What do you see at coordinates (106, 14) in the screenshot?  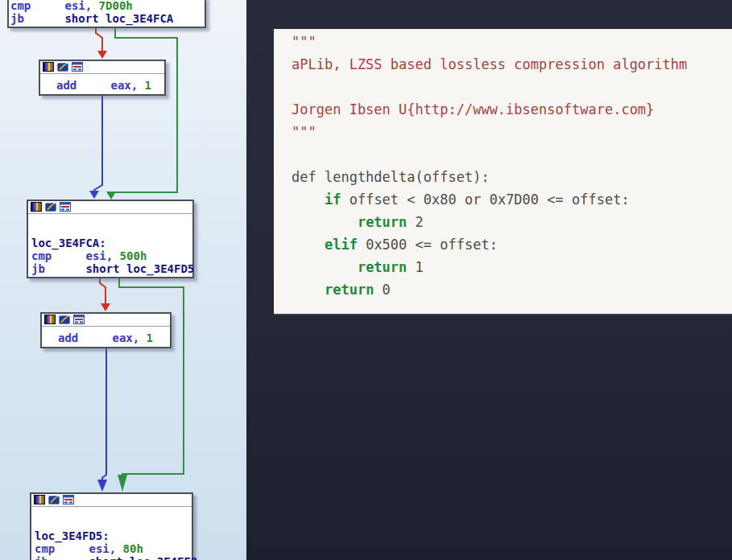 I see `graph-node-top: cmp esi, 7D00hjb short loc_3E4FCA` at bounding box center [106, 14].